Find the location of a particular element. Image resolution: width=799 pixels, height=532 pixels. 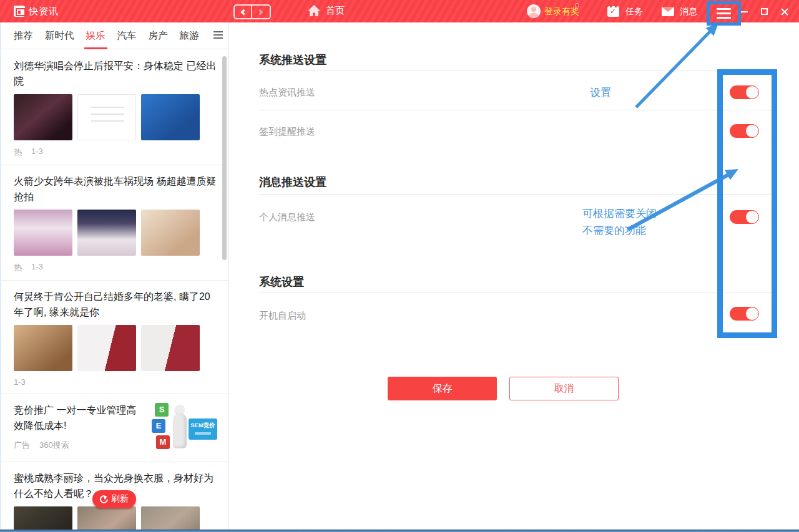

toggle-auto-start is located at coordinates (744, 314).